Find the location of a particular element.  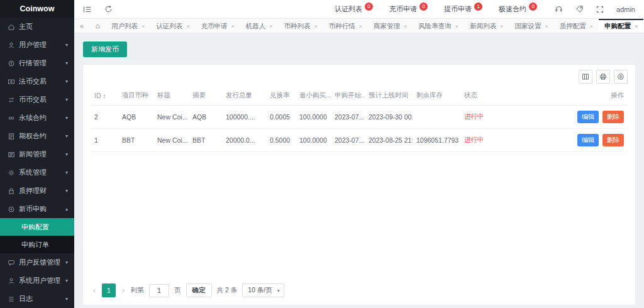

refresh-icon is located at coordinates (108, 9).